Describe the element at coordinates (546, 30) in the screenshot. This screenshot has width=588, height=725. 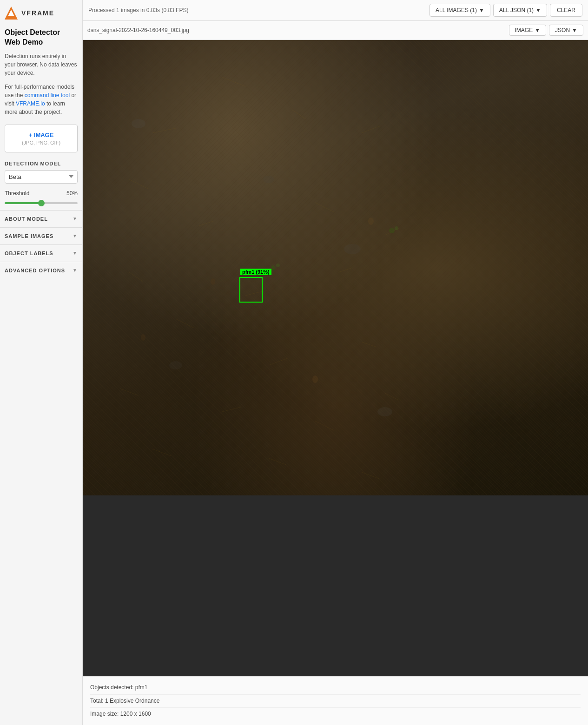
I see `view-buttons: IMAGE ▼ JSON ▼` at that location.